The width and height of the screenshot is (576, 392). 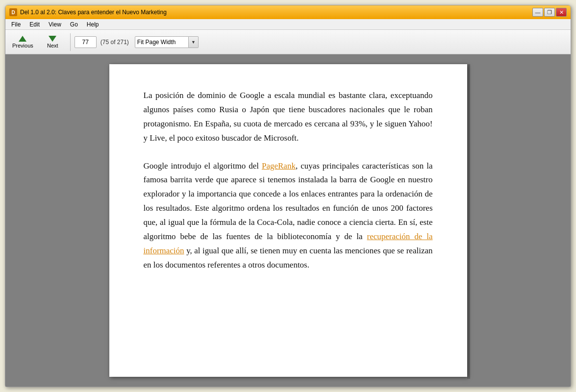 I want to click on paragraph-1: La posición de dominio de Google a escal…, so click(x=288, y=117).